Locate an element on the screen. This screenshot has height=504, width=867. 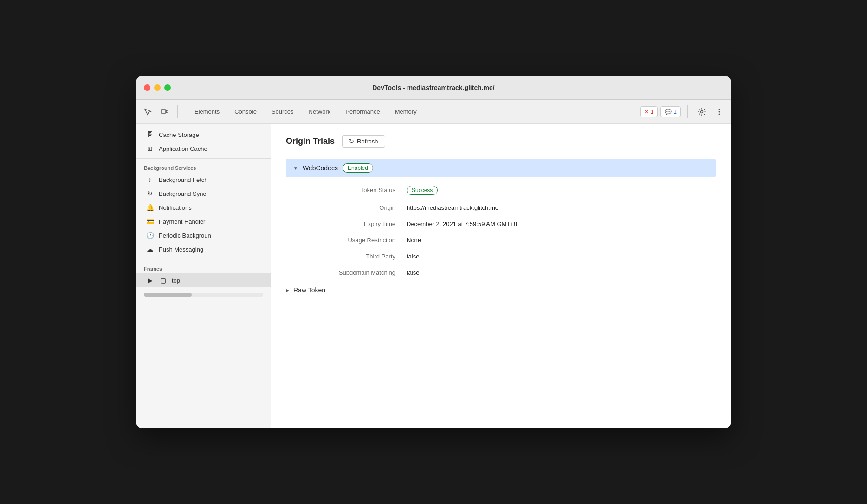
error-badge-button: ✕ 1 is located at coordinates (649, 112).